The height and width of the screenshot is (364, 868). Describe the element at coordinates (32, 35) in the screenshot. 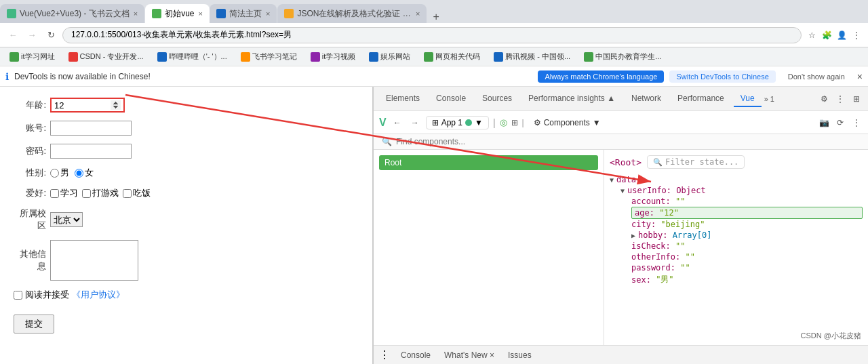

I see `forward-button: →` at that location.